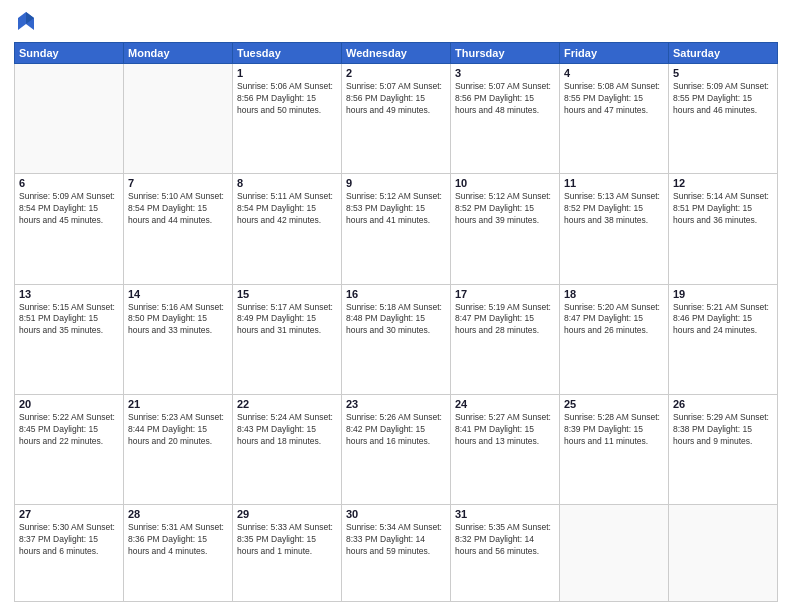 Image resolution: width=792 pixels, height=612 pixels. Describe the element at coordinates (178, 339) in the screenshot. I see `calendar-day-cell: 14Sunrise: 5:16 AM Sunset: 8:50 PM Dayli…` at that location.